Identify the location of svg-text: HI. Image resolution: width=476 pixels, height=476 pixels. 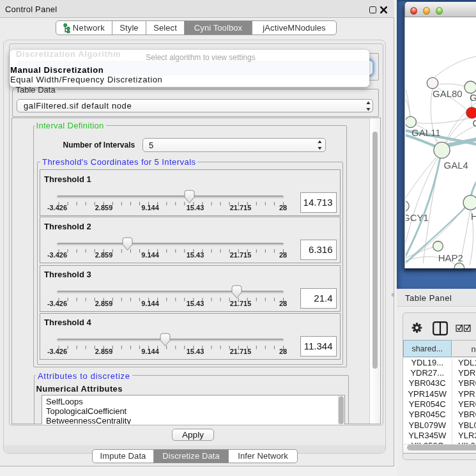
(473, 216).